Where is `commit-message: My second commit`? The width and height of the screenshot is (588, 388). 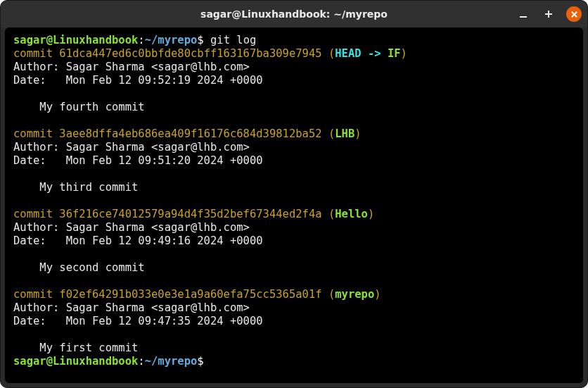
commit-message: My second commit is located at coordinates (79, 268).